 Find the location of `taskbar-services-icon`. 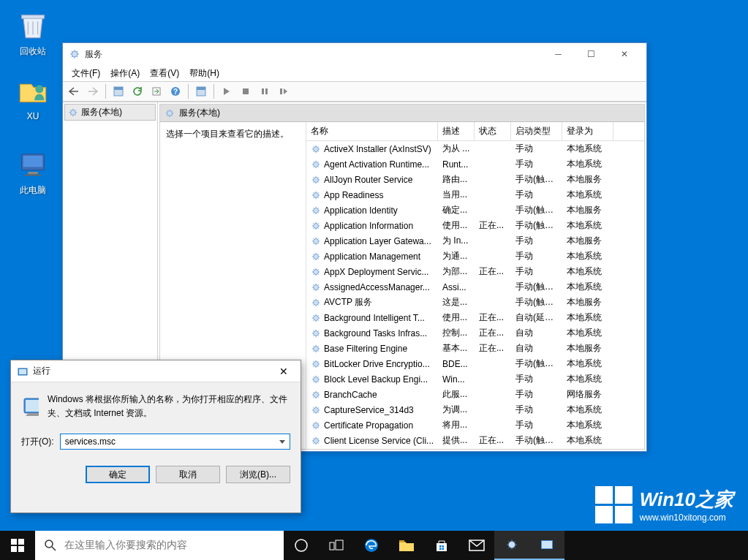

taskbar-services-icon is located at coordinates (512, 545).